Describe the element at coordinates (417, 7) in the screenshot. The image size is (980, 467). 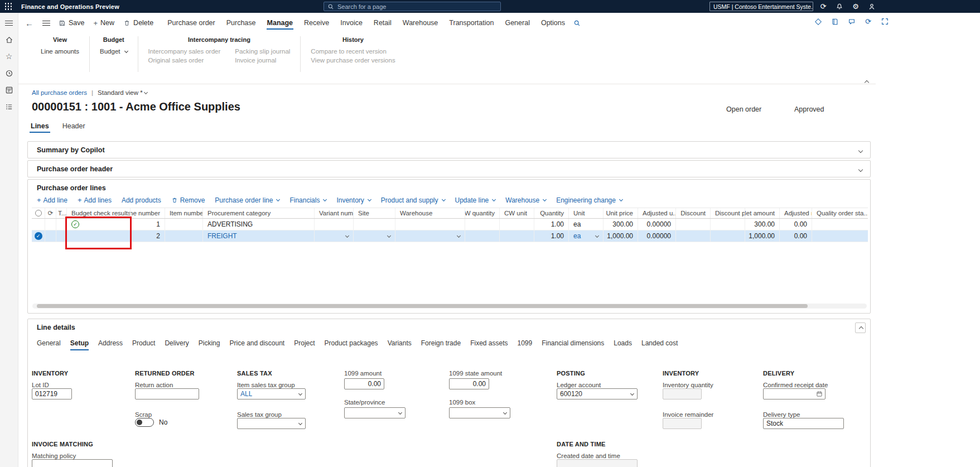
I see `search-input` at that location.